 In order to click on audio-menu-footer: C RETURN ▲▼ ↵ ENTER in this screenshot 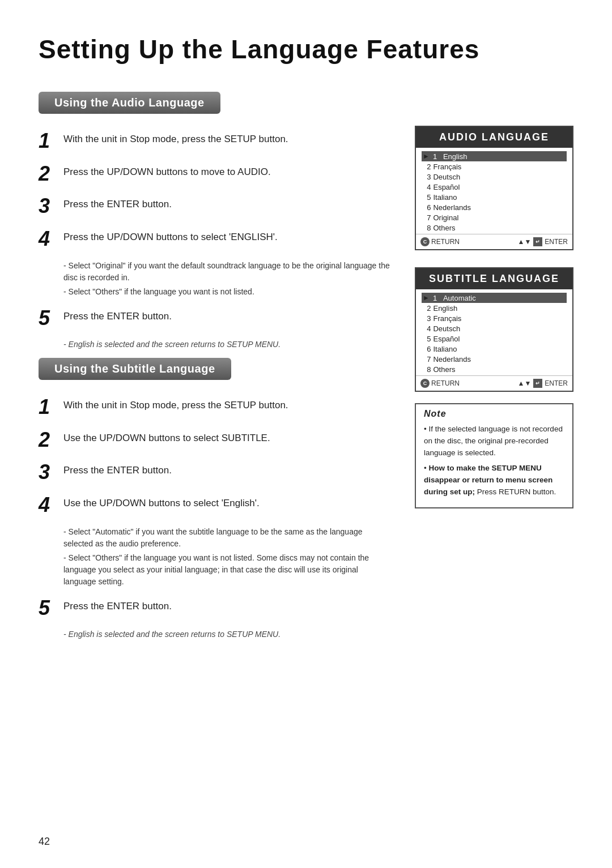, I will do `click(494, 241)`.